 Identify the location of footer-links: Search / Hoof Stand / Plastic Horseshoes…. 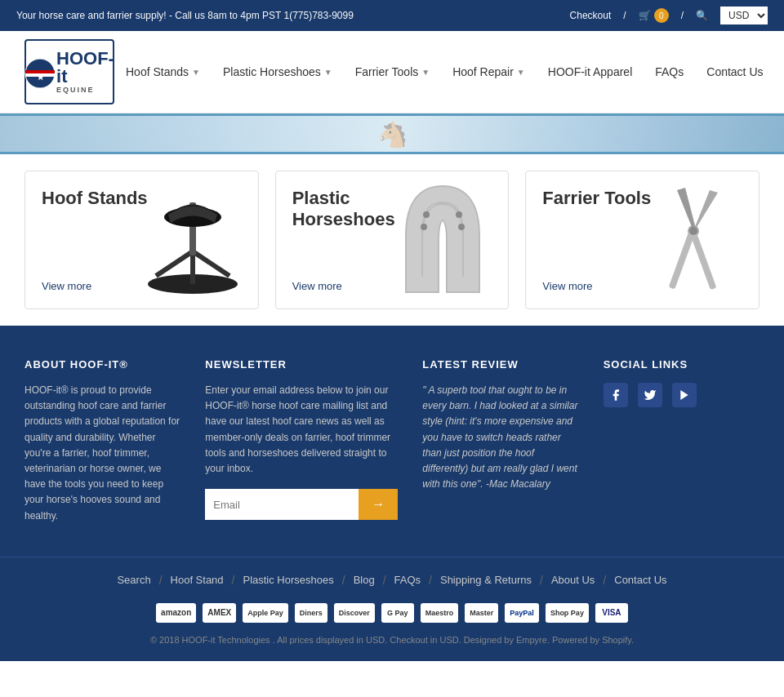
(392, 580).